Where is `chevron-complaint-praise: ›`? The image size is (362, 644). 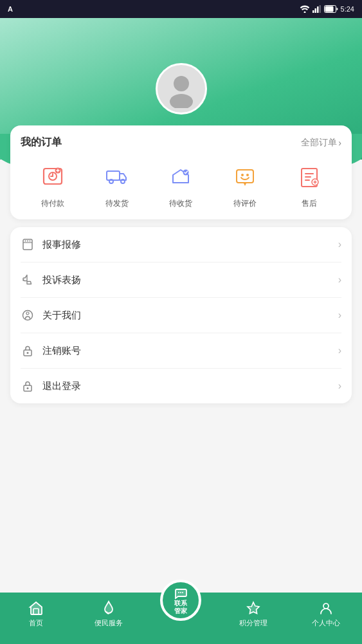
chevron-complaint-praise: › is located at coordinates (339, 280).